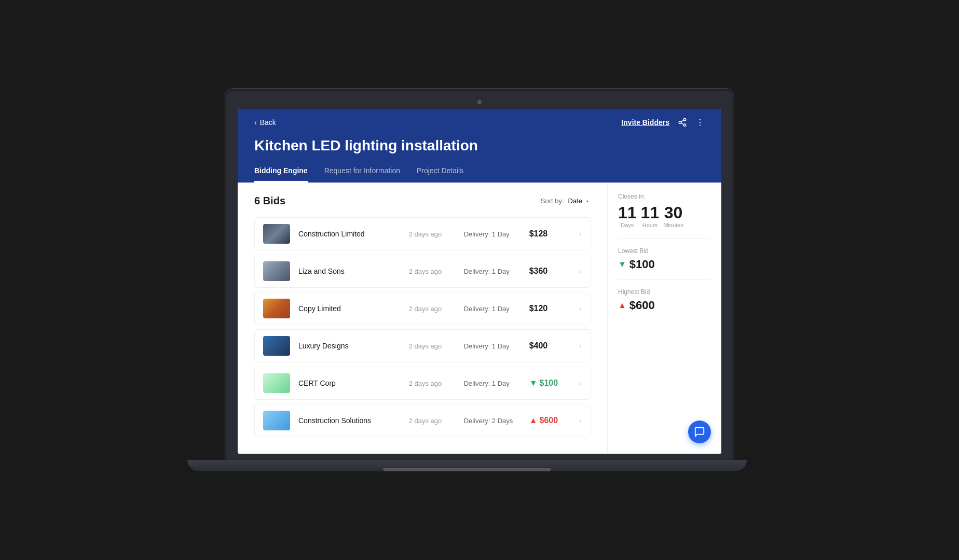 This screenshot has height=560, width=959. Describe the element at coordinates (700, 432) in the screenshot. I see `chat-fab-button` at that location.